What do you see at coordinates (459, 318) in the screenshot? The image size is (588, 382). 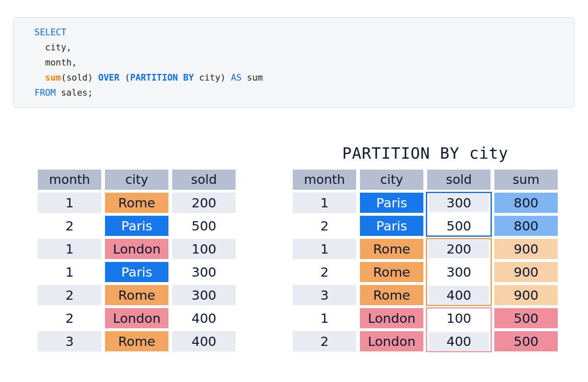 I see `sold-cell-value: 100` at bounding box center [459, 318].